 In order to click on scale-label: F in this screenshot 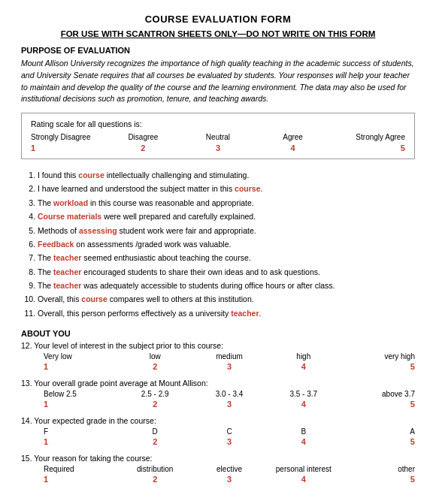, I will do `click(81, 431)`.